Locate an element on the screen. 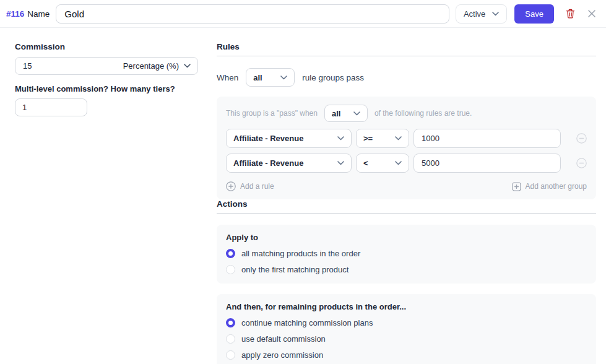 The width and height of the screenshot is (606, 364). when-suffix: rule groups pass is located at coordinates (333, 78).